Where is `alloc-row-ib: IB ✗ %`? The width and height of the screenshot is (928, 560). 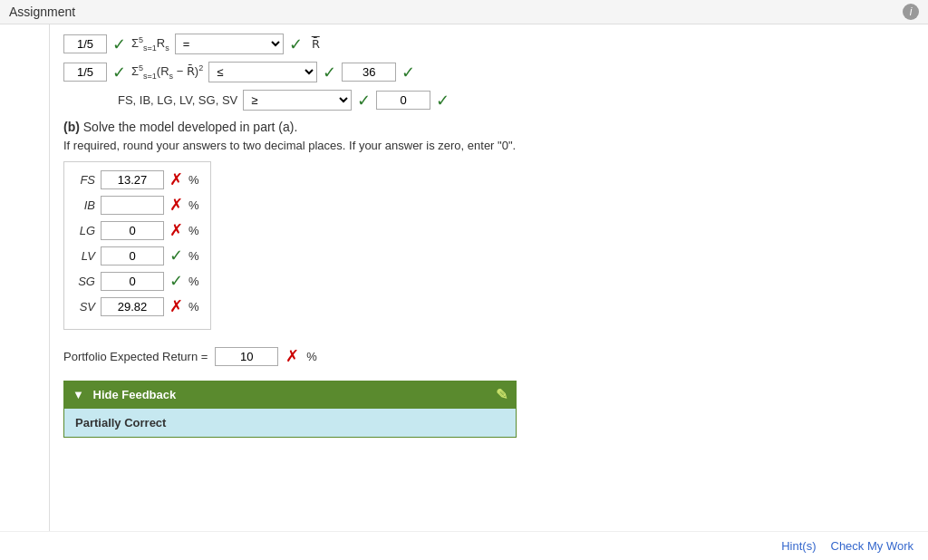 alloc-row-ib: IB ✗ % is located at coordinates (138, 205).